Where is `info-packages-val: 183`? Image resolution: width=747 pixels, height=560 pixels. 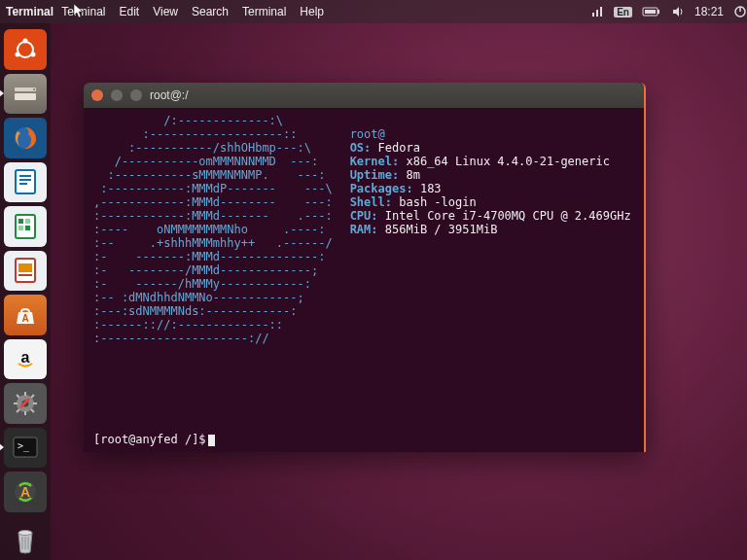
info-packages-val: 183 is located at coordinates (431, 189).